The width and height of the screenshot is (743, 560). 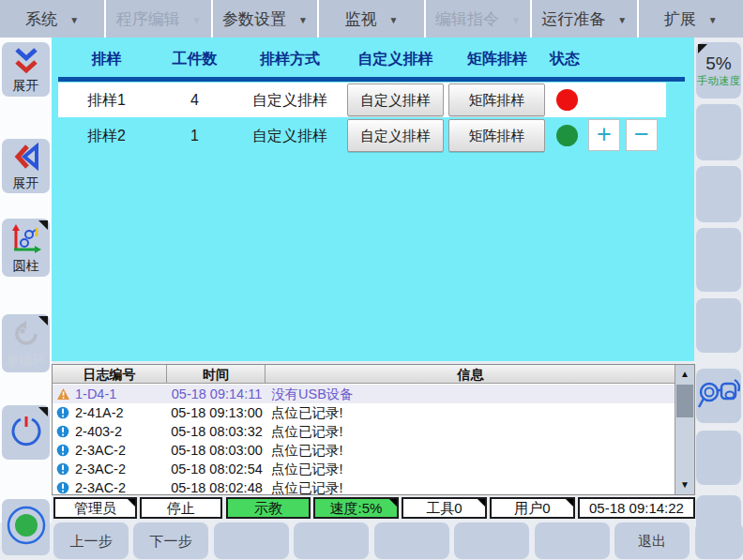 I want to click on tool-box: 工具0, so click(x=445, y=508).